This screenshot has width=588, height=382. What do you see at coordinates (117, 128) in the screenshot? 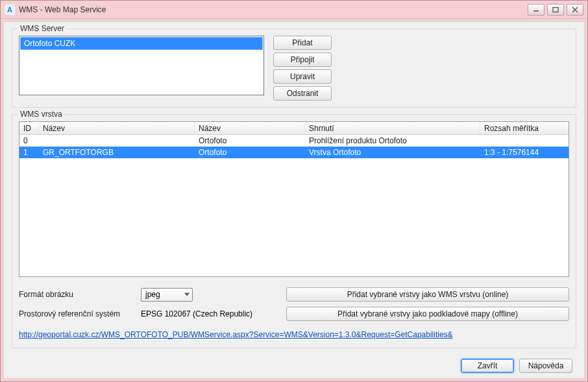
I see `col-name1: Název` at bounding box center [117, 128].